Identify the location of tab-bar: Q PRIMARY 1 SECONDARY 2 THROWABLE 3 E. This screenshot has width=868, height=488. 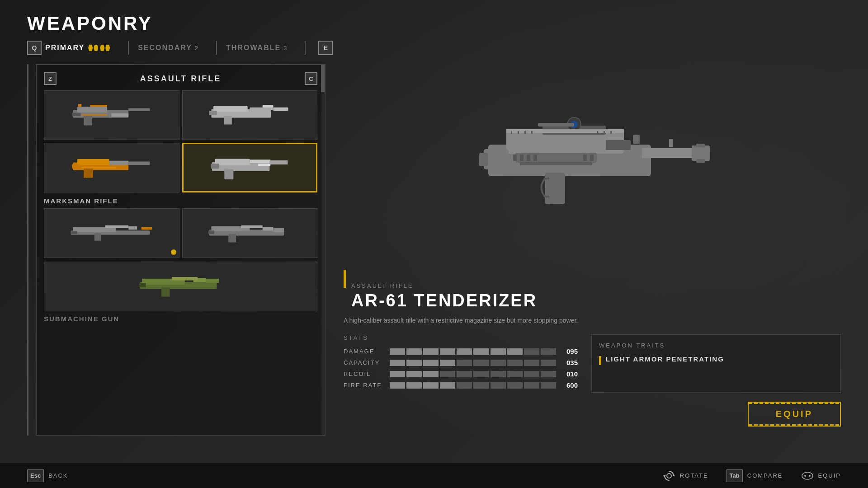
(434, 48).